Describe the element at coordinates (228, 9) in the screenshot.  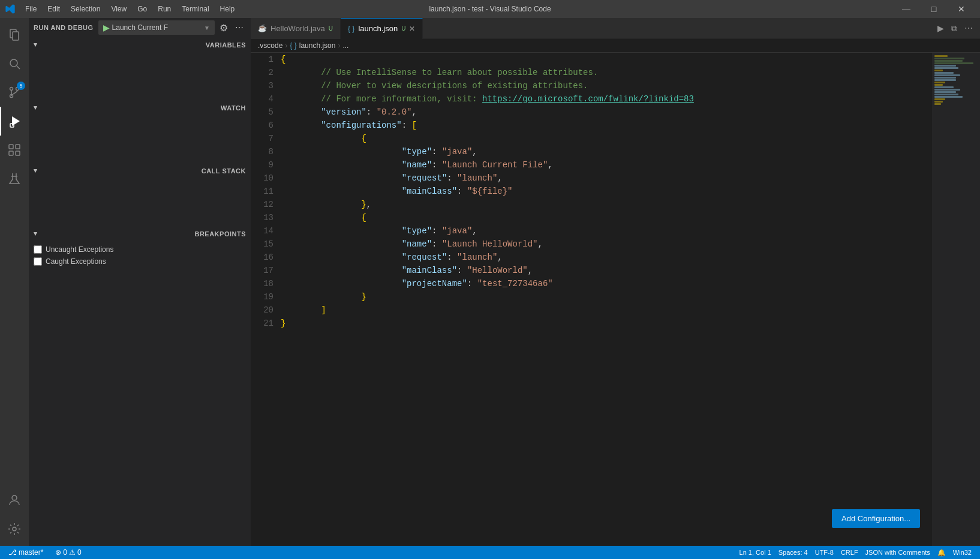
I see `menu-help: Help` at that location.